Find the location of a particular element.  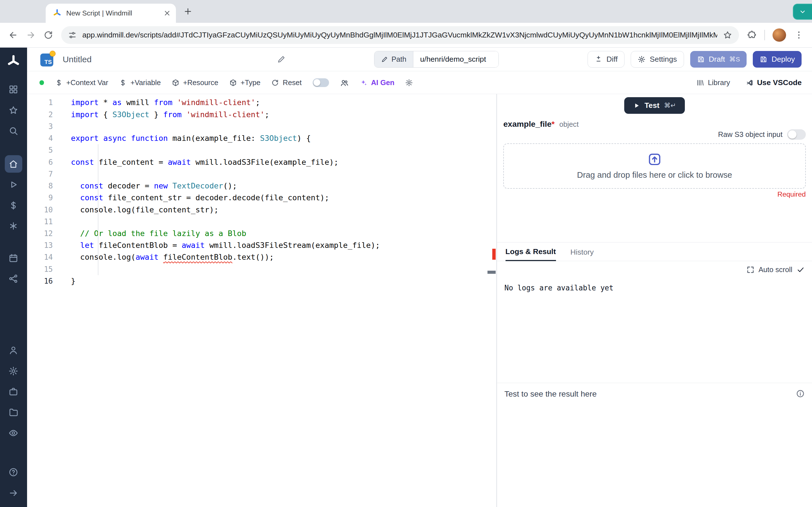

autoscroll-label: Auto scroll is located at coordinates (775, 270).